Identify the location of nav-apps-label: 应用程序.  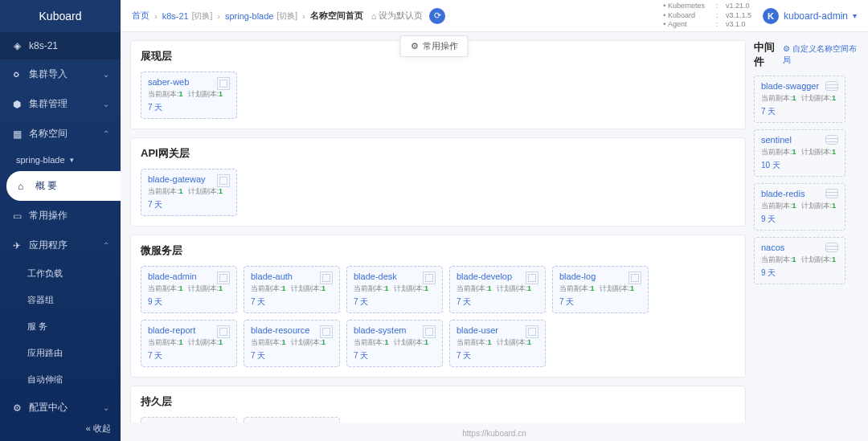
(48, 246).